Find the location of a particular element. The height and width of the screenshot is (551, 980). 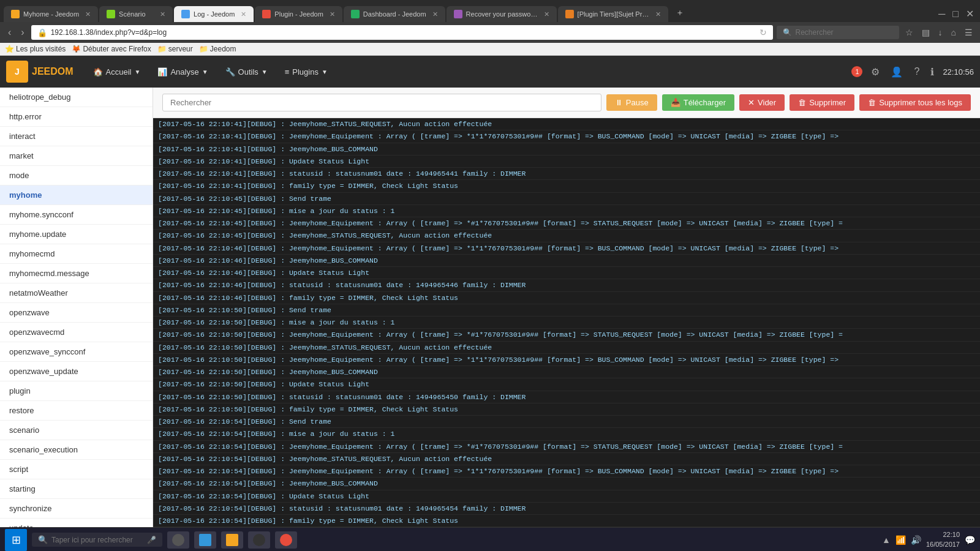

bookmark-visits: ⭐ Les plus visités is located at coordinates (36, 49).